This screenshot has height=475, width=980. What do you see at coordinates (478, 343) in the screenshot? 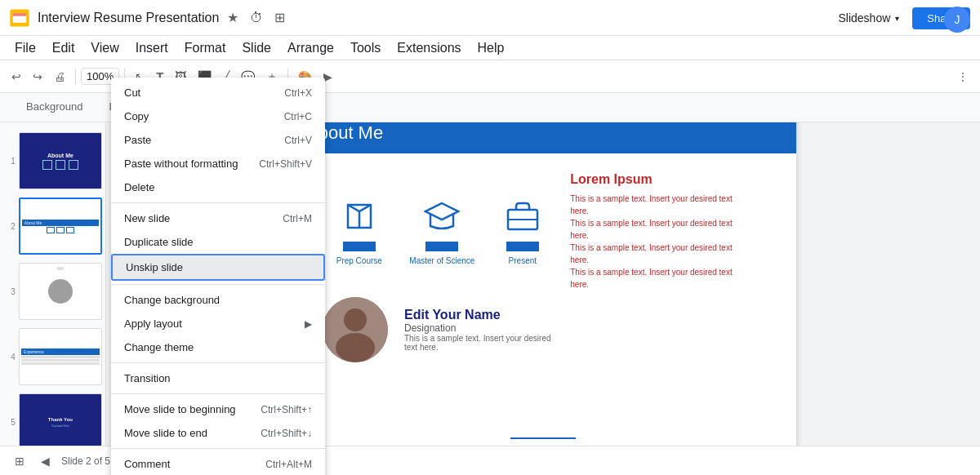
I see `profile-sub-text: This is a sample text. Insert your desir…` at bounding box center [478, 343].